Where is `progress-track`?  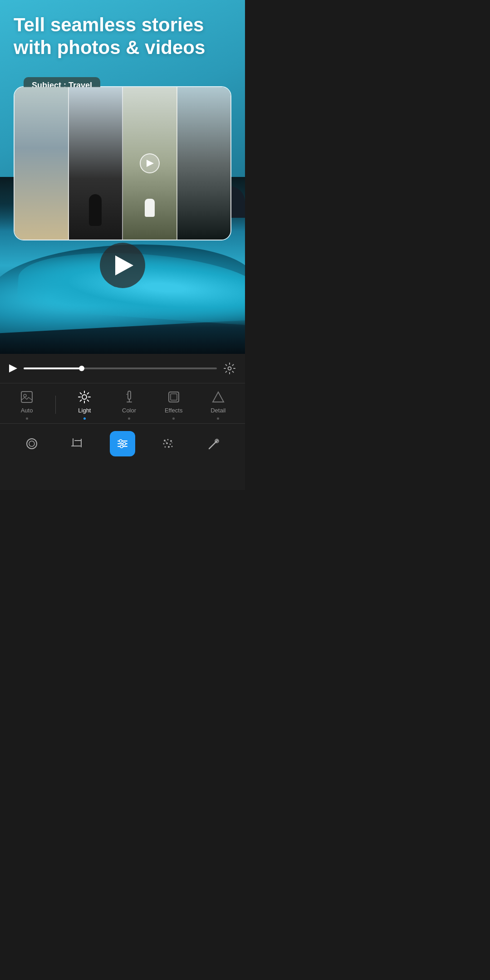
progress-track is located at coordinates (120, 368).